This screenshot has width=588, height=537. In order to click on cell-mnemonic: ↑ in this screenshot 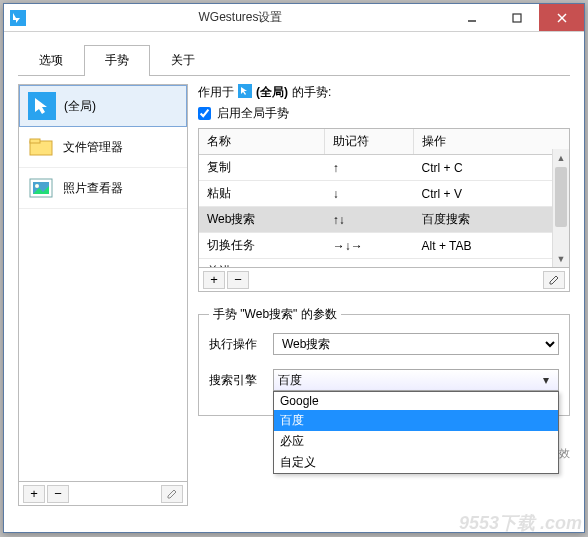, I will do `click(370, 168)`.